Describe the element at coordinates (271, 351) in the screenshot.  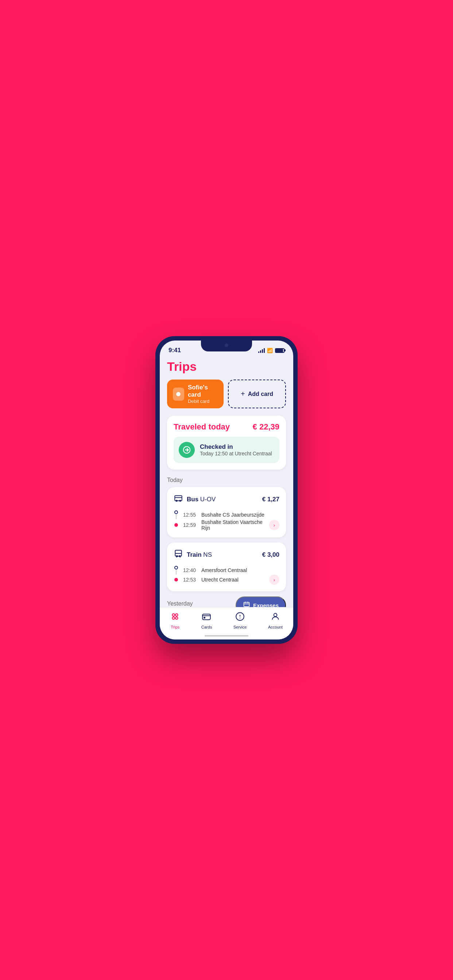
I see `status-icons: 📶` at that location.